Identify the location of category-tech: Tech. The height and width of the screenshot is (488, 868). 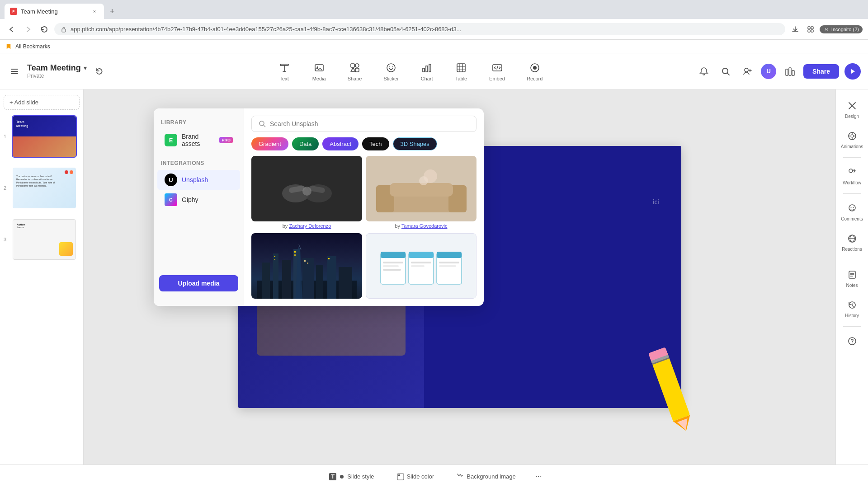
(375, 144).